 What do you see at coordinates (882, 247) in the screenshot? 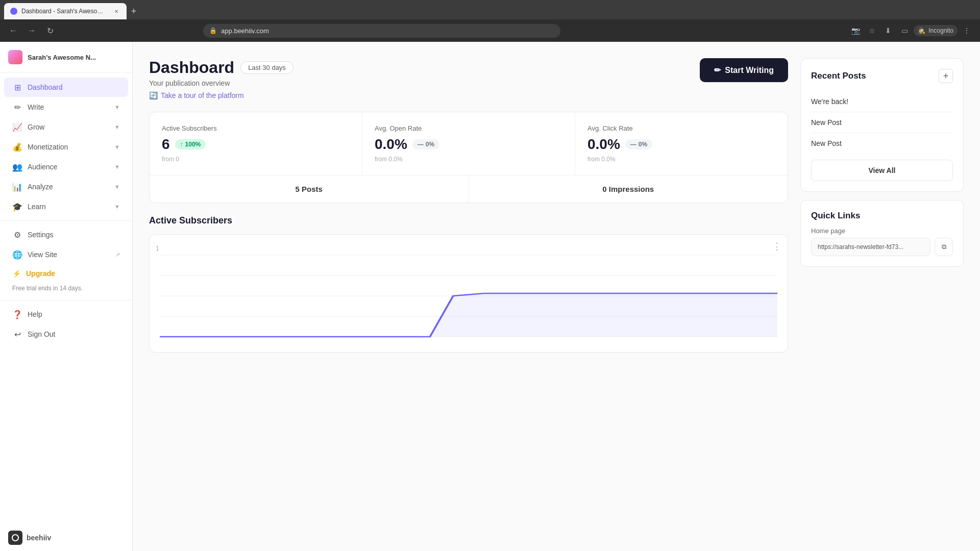
I see `home-page-row: https://sarahs-newsletter-fd73... ⧉` at bounding box center [882, 247].